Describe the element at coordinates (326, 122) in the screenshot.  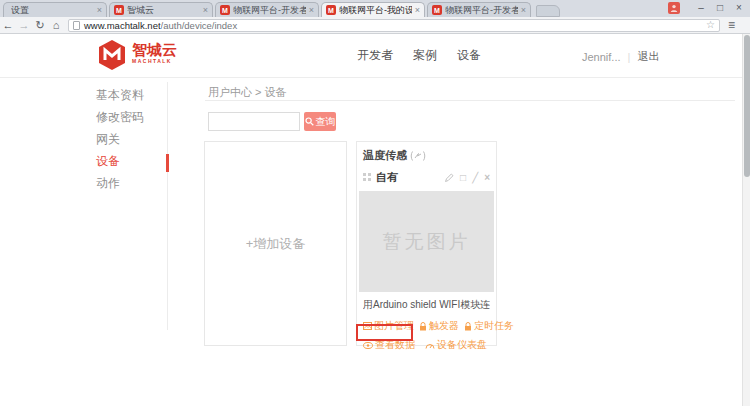
I see `search-button-label: 查询` at that location.